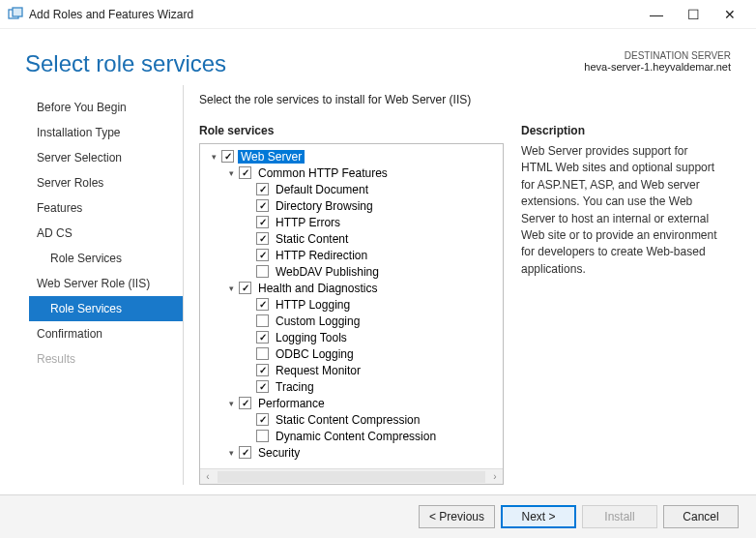 The height and width of the screenshot is (538, 756). What do you see at coordinates (352, 370) in the screenshot?
I see `tree-node: Request Monitor` at bounding box center [352, 370].